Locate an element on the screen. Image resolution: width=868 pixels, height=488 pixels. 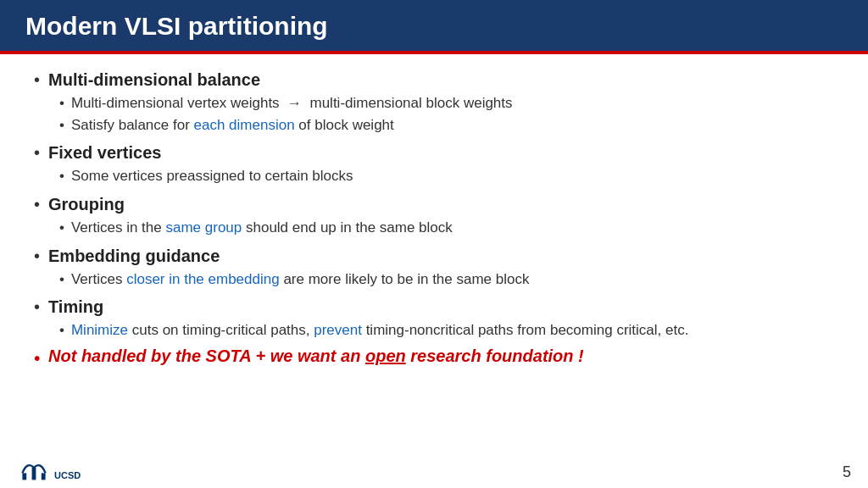
main-bullet-timing: • Timing is located at coordinates (434, 307).